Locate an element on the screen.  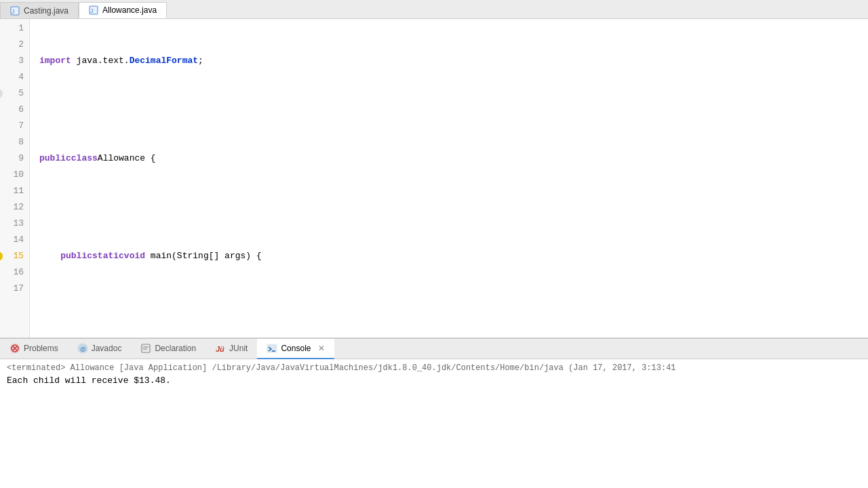
line-num-7: 7 is located at coordinates (15, 126).